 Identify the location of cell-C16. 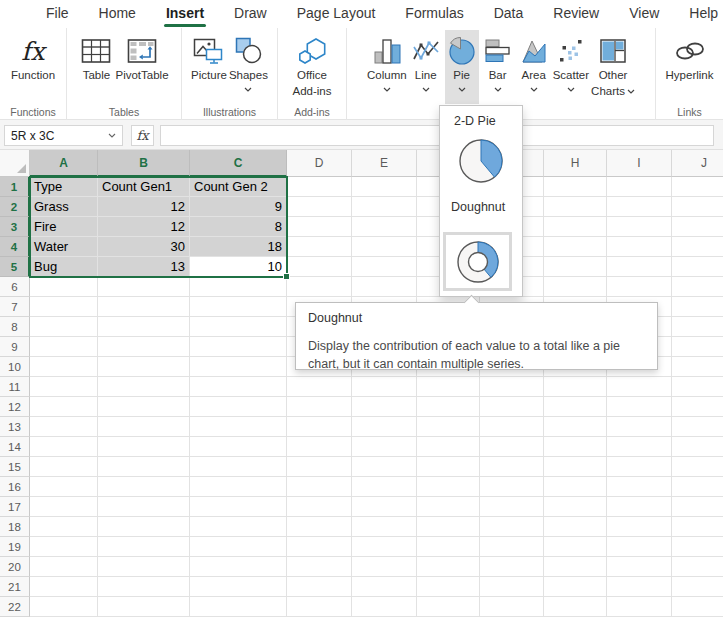
(238, 487).